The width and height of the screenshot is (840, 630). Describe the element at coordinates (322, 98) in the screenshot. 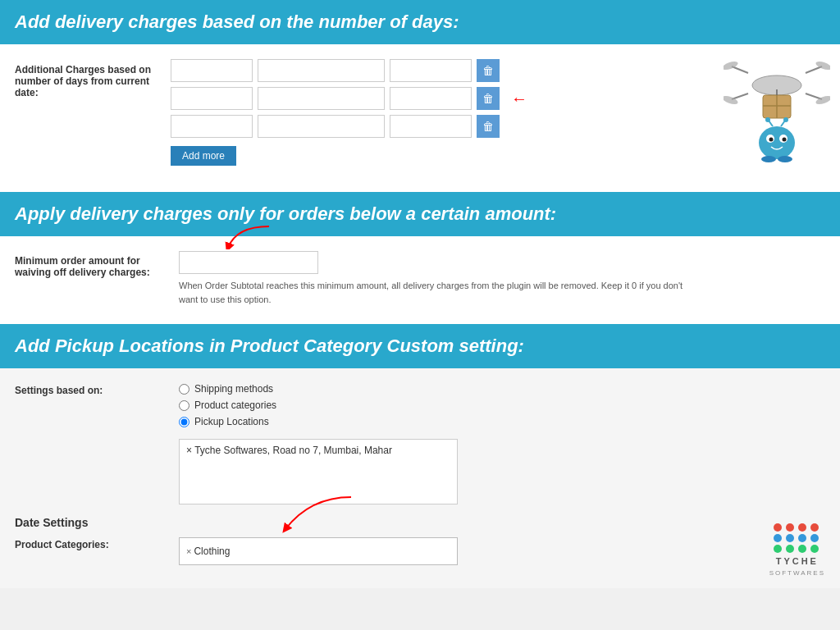

I see `label-input-2: 3 days delivery charges` at that location.